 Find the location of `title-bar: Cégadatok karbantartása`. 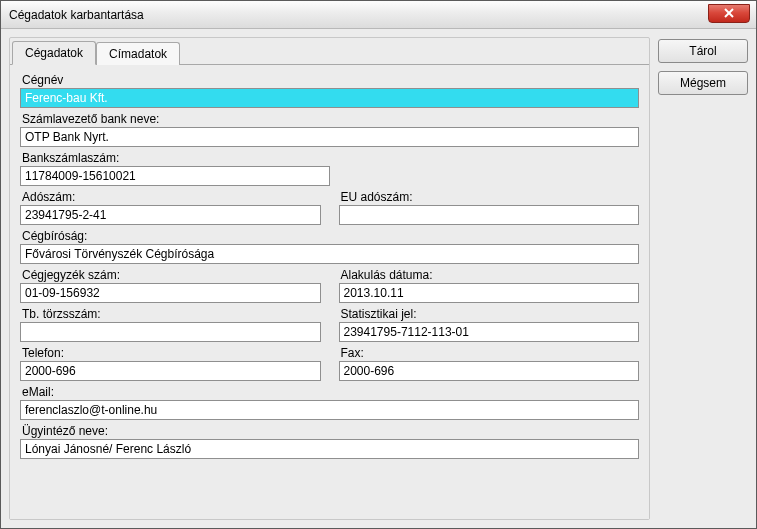

title-bar: Cégadatok karbantartása is located at coordinates (378, 15).